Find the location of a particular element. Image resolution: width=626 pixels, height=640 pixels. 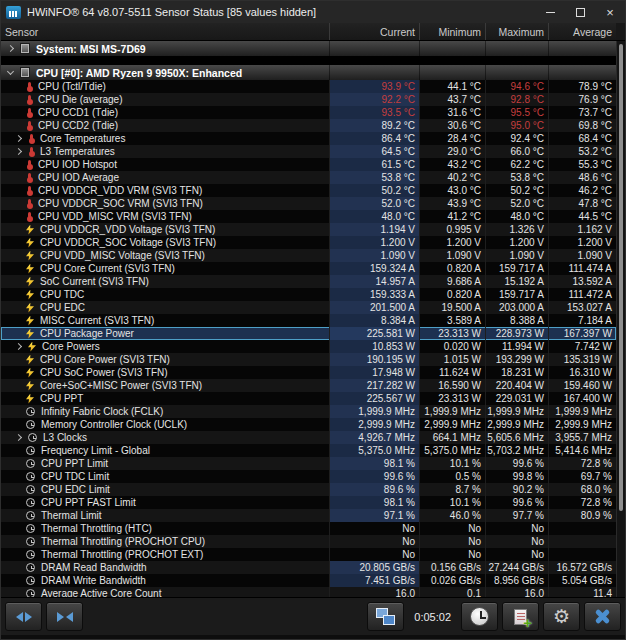

sensor-label: Frequency Limit - Global is located at coordinates (96, 450).